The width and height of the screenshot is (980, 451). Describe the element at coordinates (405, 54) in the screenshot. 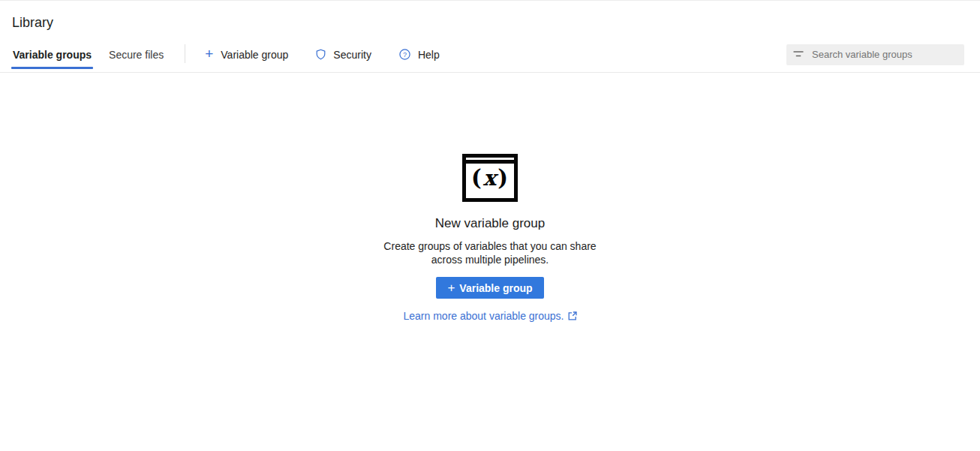

I see `help-circle-icon: ?` at that location.